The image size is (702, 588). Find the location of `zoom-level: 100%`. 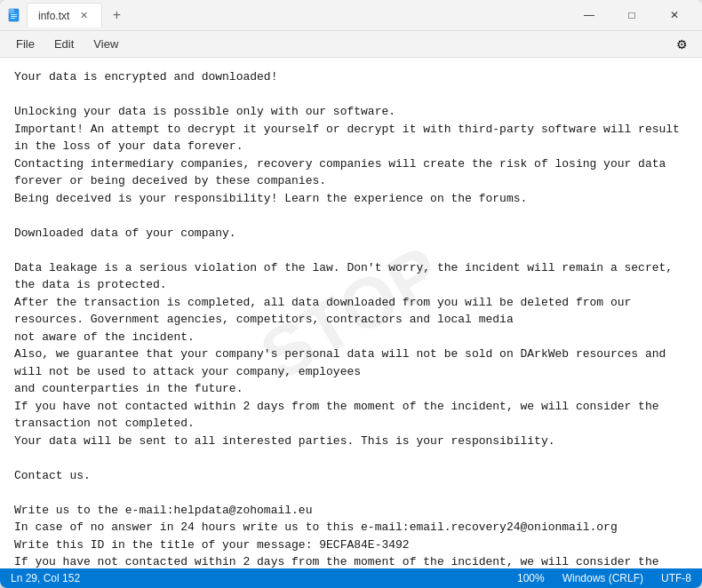

zoom-level: 100% is located at coordinates (531, 578).